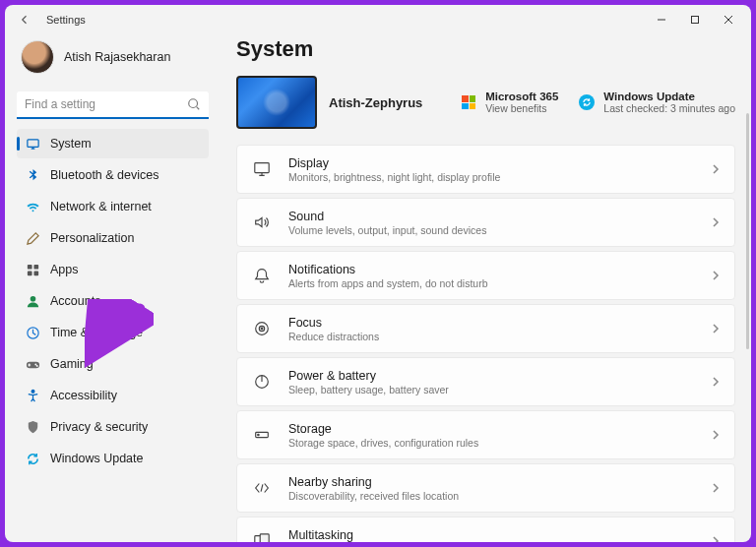 This screenshot has height=547, width=756. I want to click on row-sub: Storage space, drives, configuration rul…, so click(500, 443).